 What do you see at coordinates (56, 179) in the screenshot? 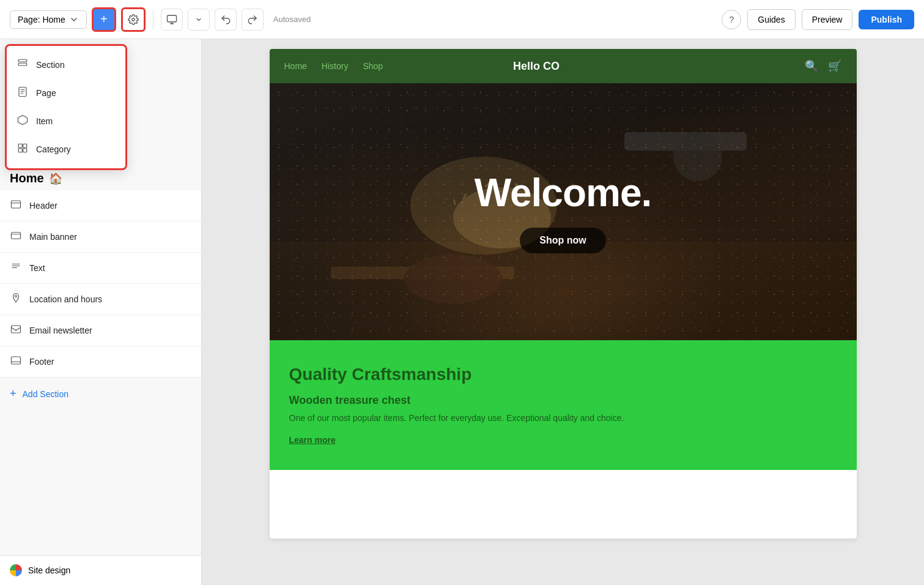
I see `home-icon: 🏠` at bounding box center [56, 179].